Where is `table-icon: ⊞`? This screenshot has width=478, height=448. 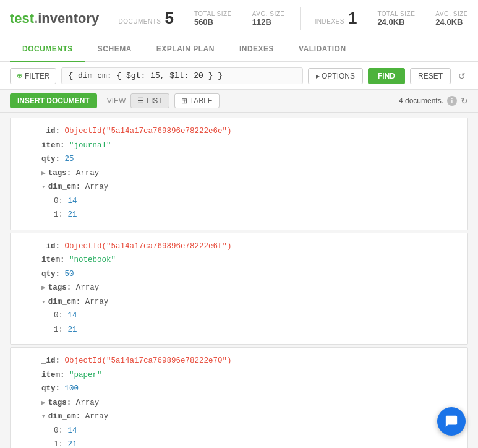
table-icon: ⊞ is located at coordinates (184, 101).